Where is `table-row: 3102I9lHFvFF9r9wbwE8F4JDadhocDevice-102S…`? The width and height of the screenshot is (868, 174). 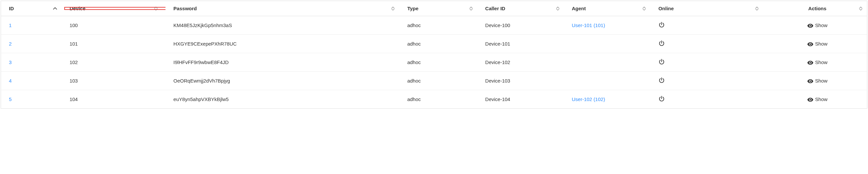
table-row: 3102I9lHFvFF9r9wbwE8F4JDadhocDevice-102S… is located at coordinates (434, 62).